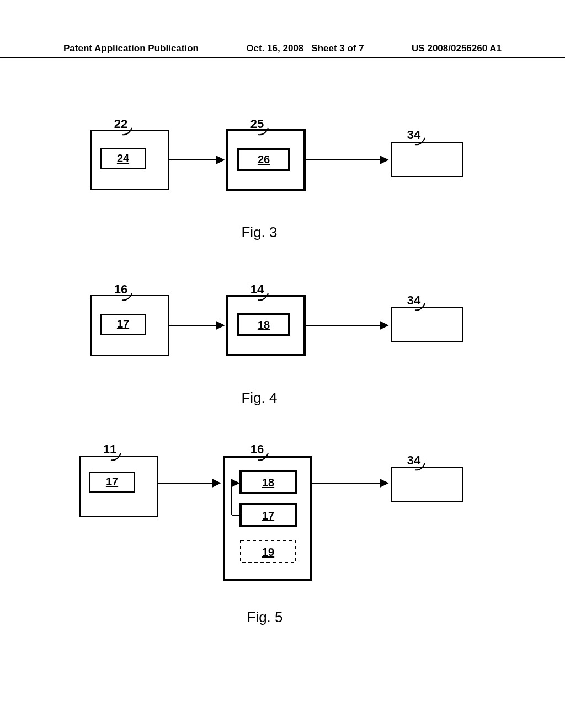 The image size is (565, 728). What do you see at coordinates (414, 135) in the screenshot?
I see `fig3-ref-34: 34` at bounding box center [414, 135].